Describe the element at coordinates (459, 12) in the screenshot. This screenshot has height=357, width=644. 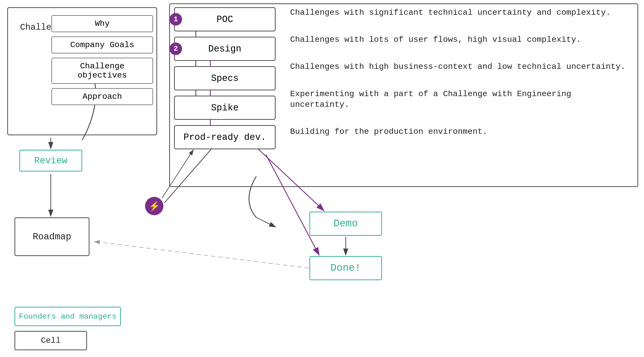
I see `desc-poc: Challenges with significant technical un…` at that location.